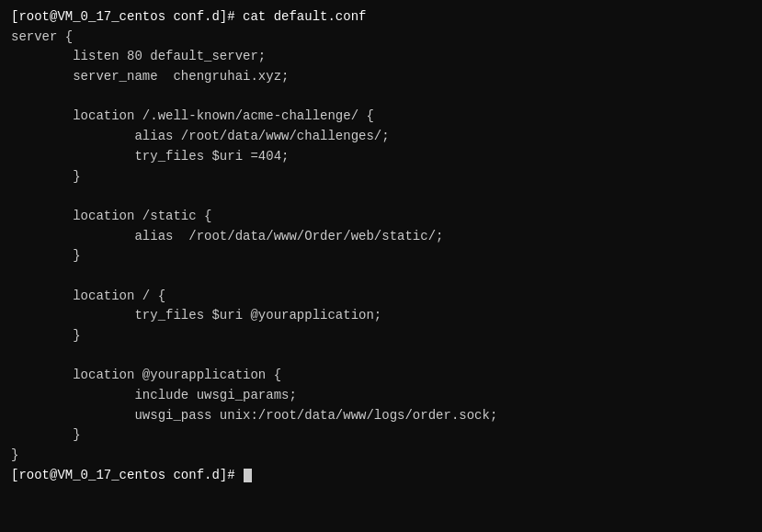 The image size is (762, 532). What do you see at coordinates (381, 237) in the screenshot?
I see `alias2-line: alias /root/data/www/Order/web/static/;` at bounding box center [381, 237].